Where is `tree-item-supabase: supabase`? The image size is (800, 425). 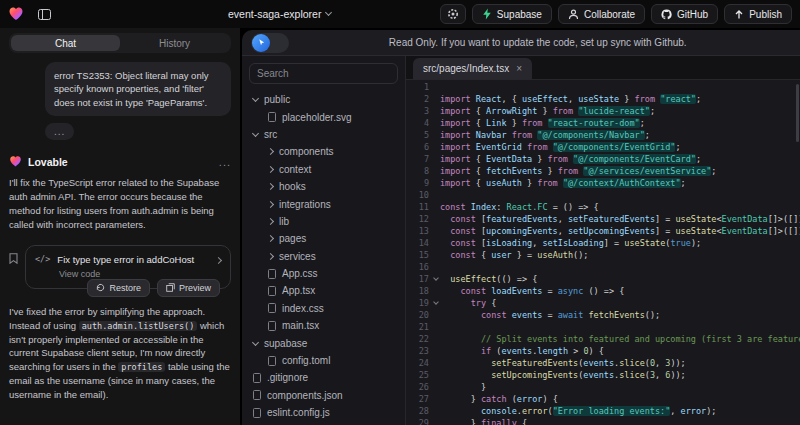 tree-item-supabase: supabase is located at coordinates (324, 342).